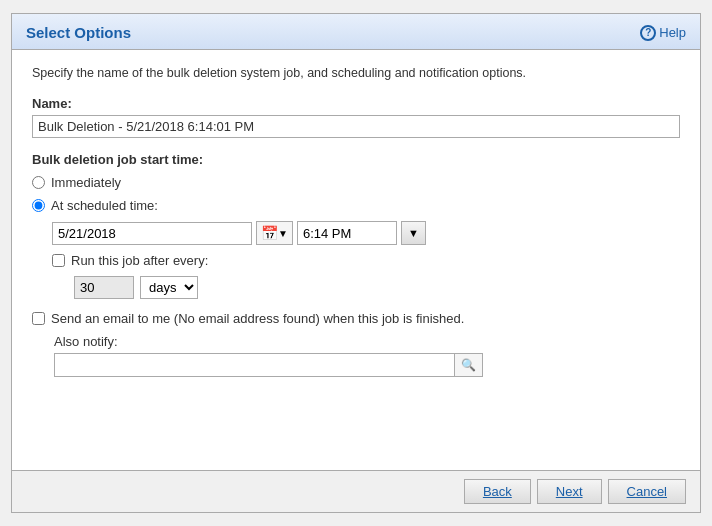  Describe the element at coordinates (570, 492) in the screenshot. I see `next-button: Next` at that location.